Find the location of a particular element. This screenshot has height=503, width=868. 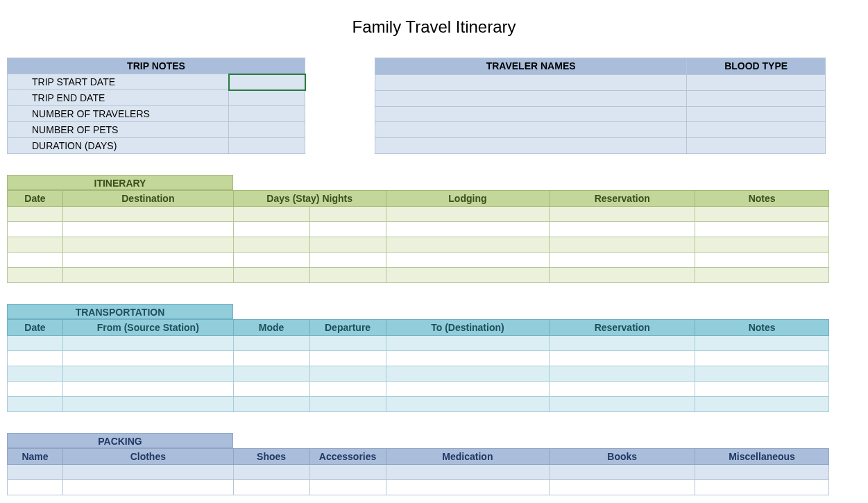

trip-notes-label: DURATION (DAYS) is located at coordinates (118, 146).